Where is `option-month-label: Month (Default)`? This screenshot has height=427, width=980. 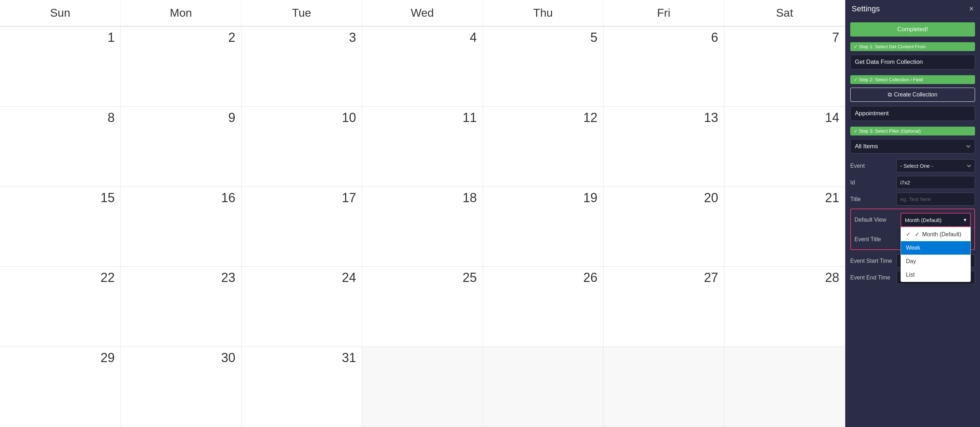
option-month-label: Month (Default) is located at coordinates (942, 234).